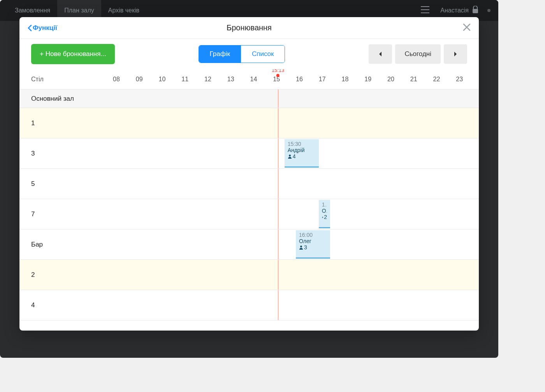  Describe the element at coordinates (296, 153) in the screenshot. I see `row-cells: 15:30Андрій4` at that location.